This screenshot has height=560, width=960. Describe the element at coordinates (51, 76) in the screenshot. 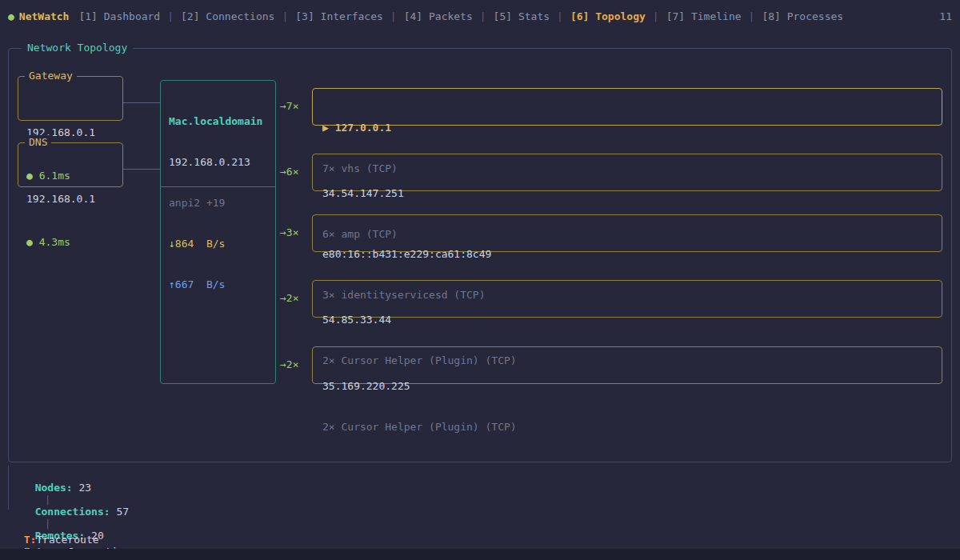

I see `gateway-label: Gateway` at that location.